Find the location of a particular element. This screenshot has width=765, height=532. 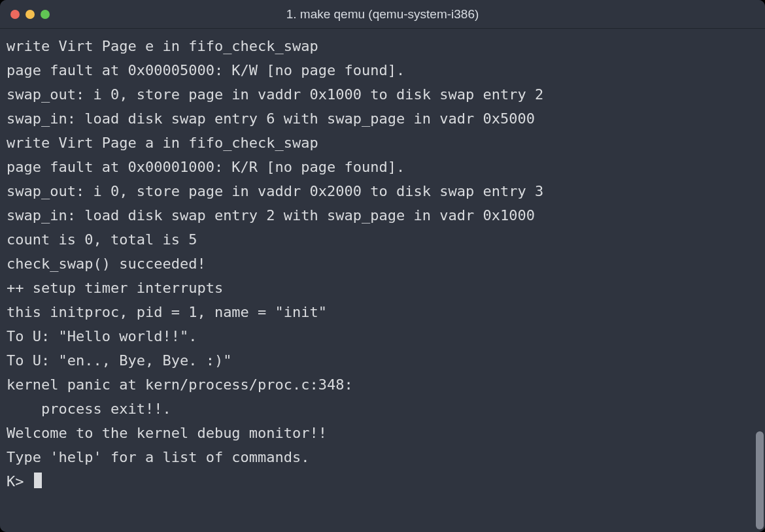

terminal-line: count is 0, total is 5 is located at coordinates (382, 239).